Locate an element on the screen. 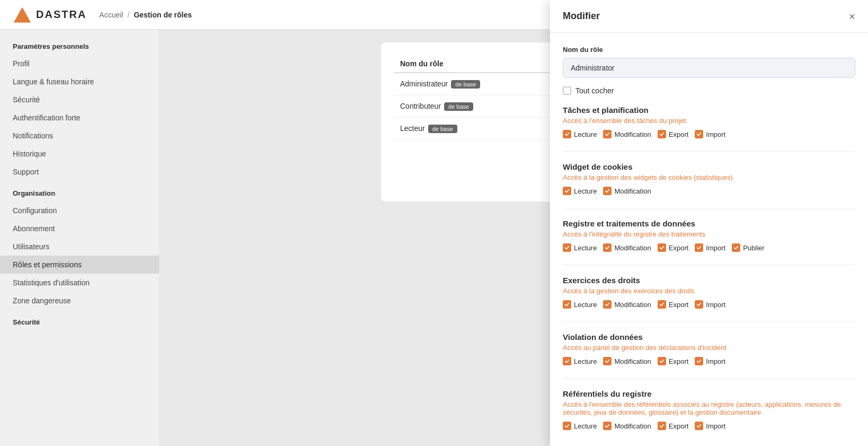 Image resolution: width=868 pixels, height=446 pixels. permission-checks-row: LectureModification is located at coordinates (709, 191).